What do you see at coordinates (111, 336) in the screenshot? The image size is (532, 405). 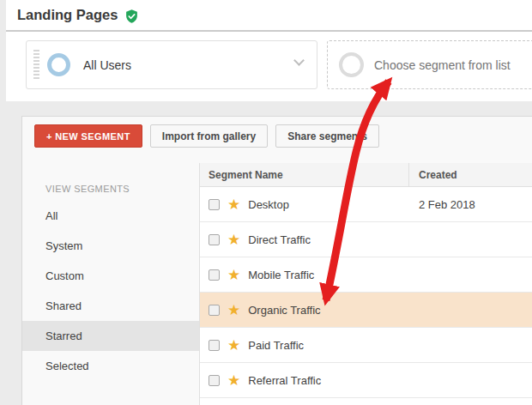 I see `sidebar-item-starred: Starred` at bounding box center [111, 336].